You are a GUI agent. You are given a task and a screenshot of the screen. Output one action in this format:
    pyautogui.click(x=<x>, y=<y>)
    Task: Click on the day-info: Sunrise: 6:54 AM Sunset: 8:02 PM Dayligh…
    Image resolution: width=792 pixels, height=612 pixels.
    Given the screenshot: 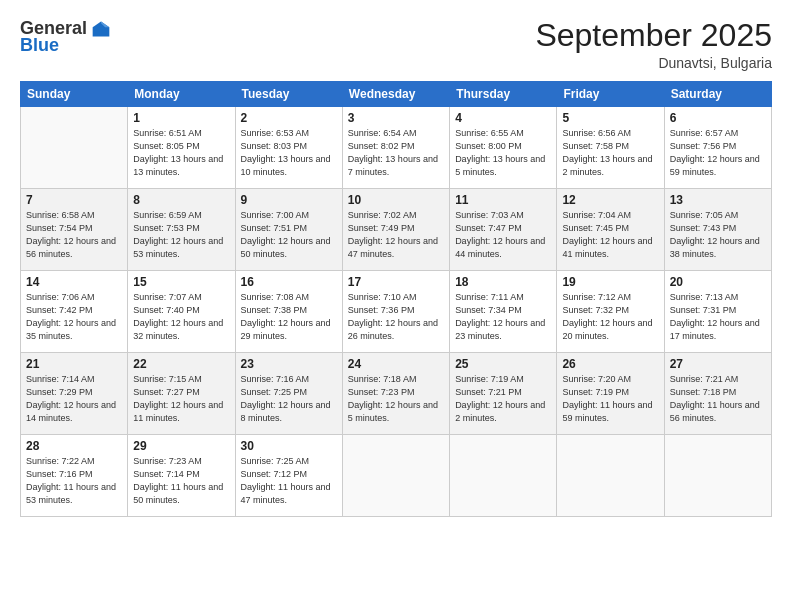 What is the action you would take?
    pyautogui.click(x=396, y=153)
    